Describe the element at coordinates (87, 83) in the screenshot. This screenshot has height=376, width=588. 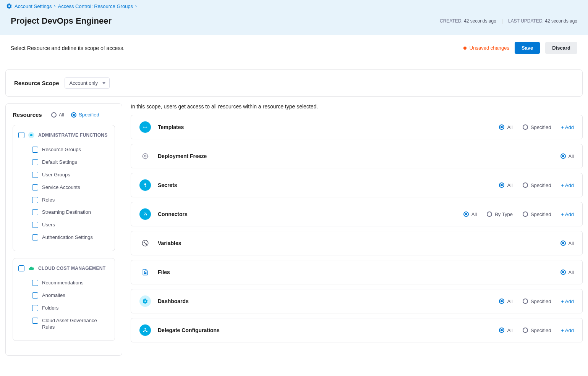
I see `scope-select: Account only` at that location.